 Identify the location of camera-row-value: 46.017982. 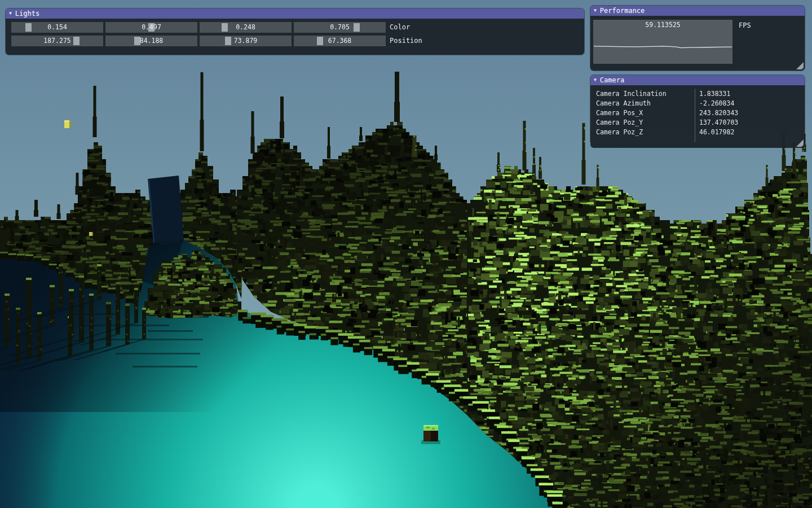
(717, 132).